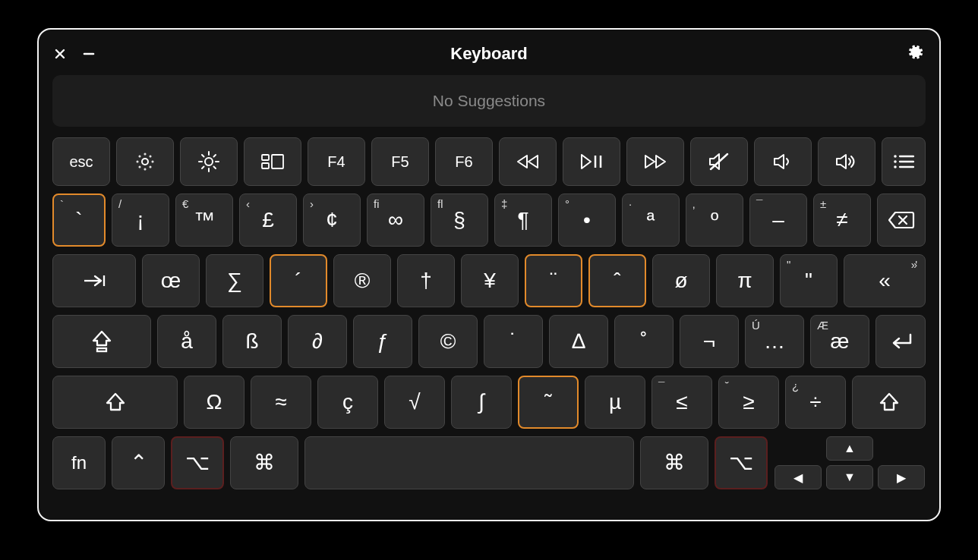  Describe the element at coordinates (775, 341) in the screenshot. I see `ellipsis-key: Ú…` at that location.